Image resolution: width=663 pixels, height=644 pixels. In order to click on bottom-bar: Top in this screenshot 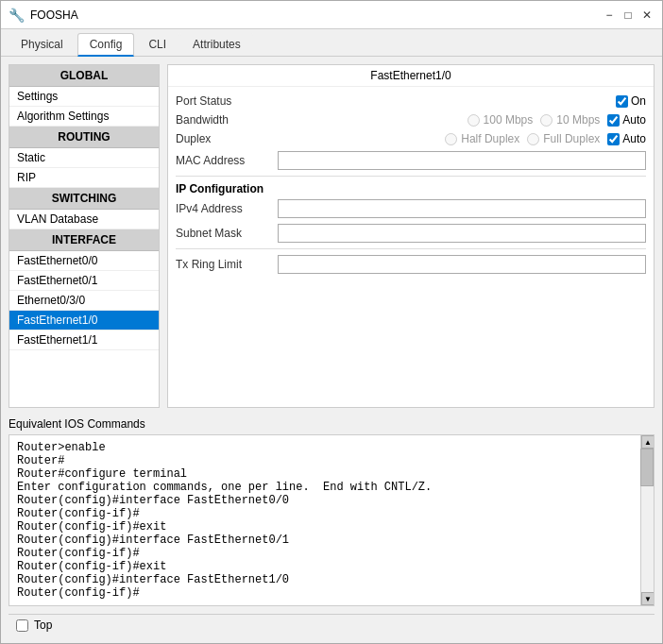, I will do `click(332, 625)`.